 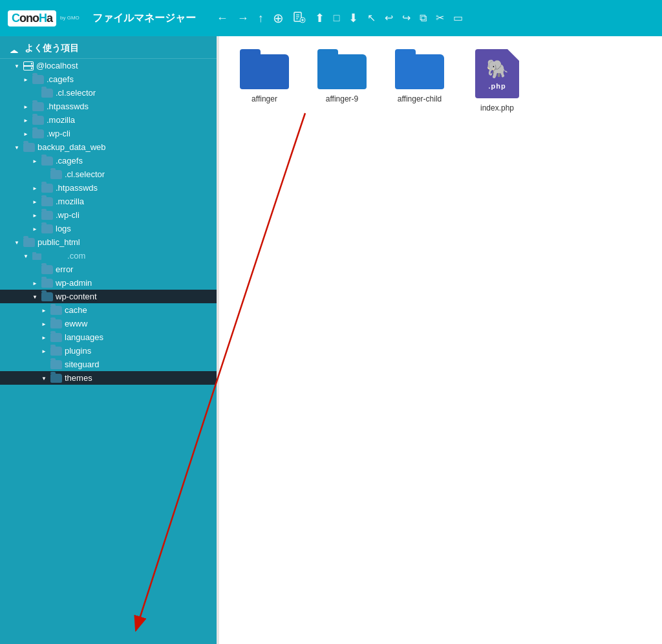 What do you see at coordinates (109, 365) in the screenshot?
I see `tree-item-siteguard: siteguard` at bounding box center [109, 365].